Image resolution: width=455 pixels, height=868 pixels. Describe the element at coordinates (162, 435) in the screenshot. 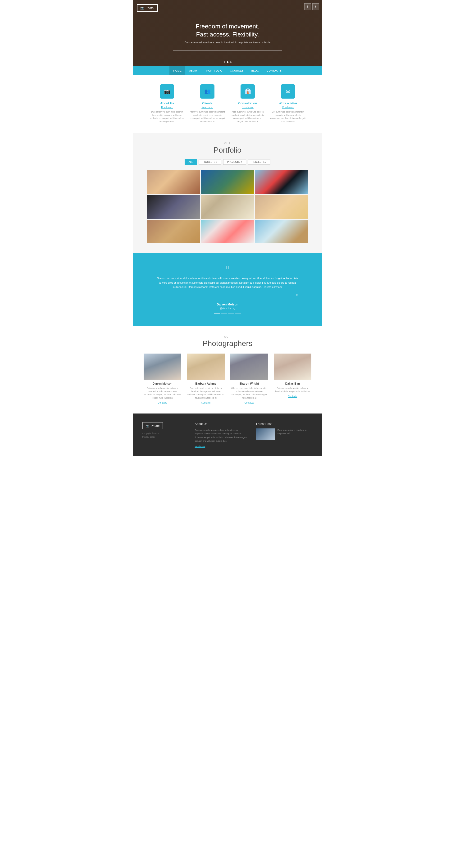

I see `footer-copyright: Copyright © 2016 Privacy policy` at that location.